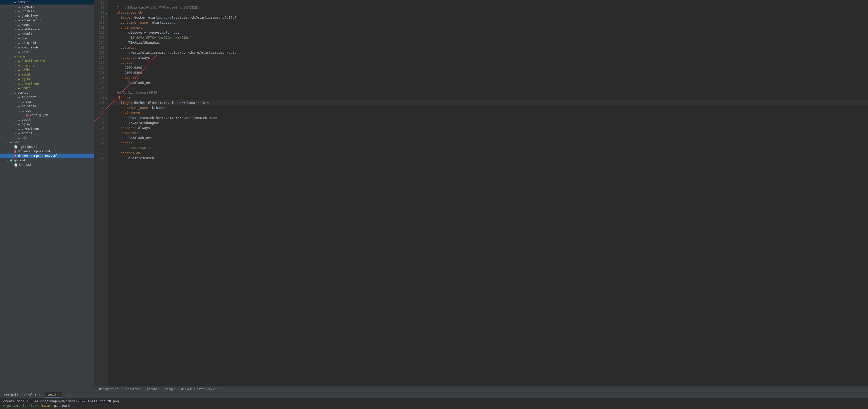 This screenshot has height=409, width=868. Describe the element at coordinates (47, 25) in the screenshot. I see `tree-item-kqueue: ›▬kqueue` at that location.